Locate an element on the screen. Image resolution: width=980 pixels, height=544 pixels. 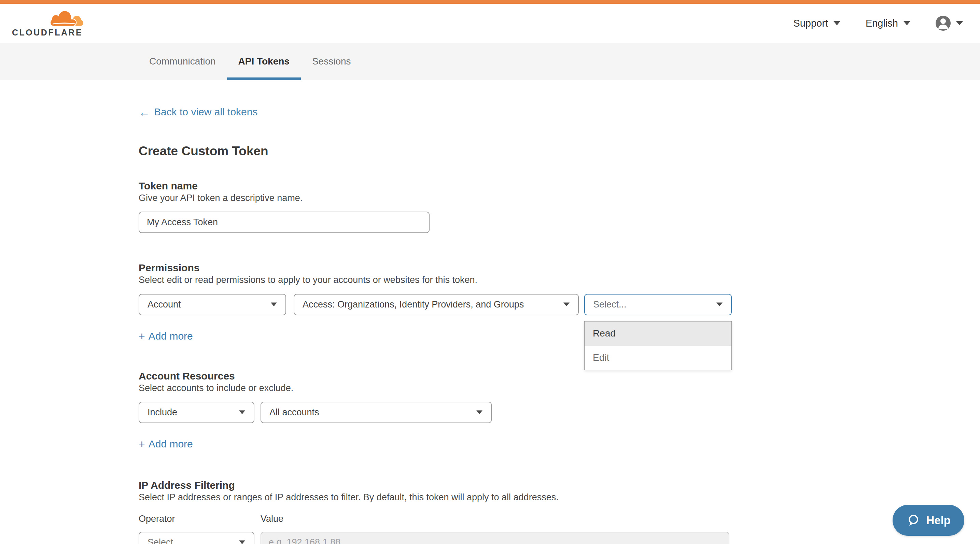
page-title: Create Custom Token is located at coordinates (559, 151).